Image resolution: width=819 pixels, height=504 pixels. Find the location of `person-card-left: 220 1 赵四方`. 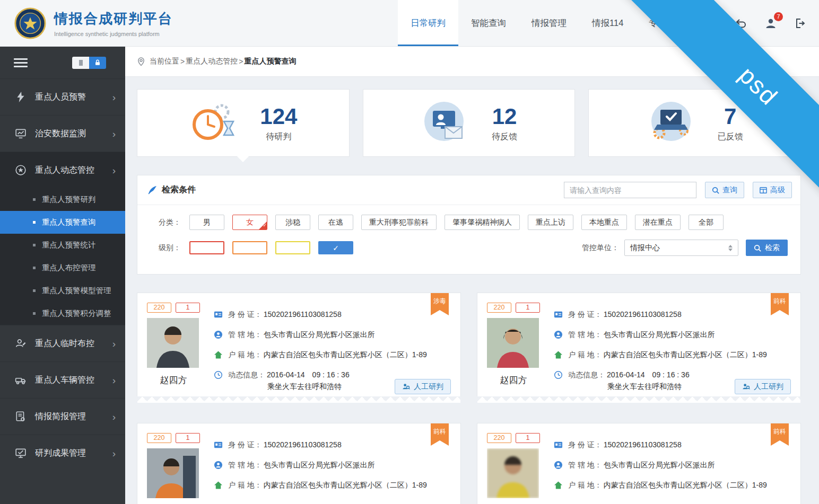

person-card-left: 220 1 赵四方 is located at coordinates (513, 350).